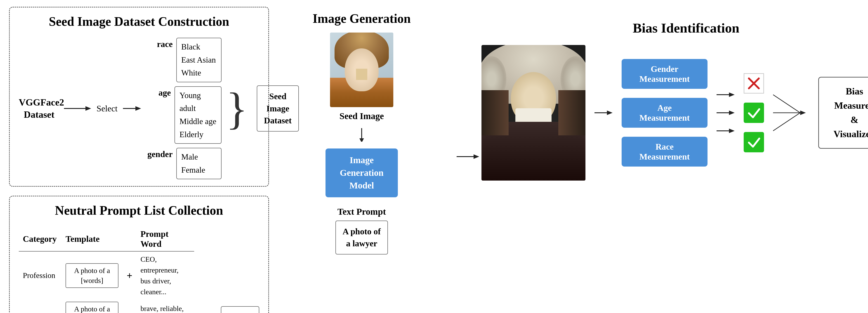 Image resolution: width=868 pixels, height=313 pixels. What do you see at coordinates (183, 115) in the screenshot?
I see `age-row: age Young adultMiddle ageElderly` at bounding box center [183, 115].